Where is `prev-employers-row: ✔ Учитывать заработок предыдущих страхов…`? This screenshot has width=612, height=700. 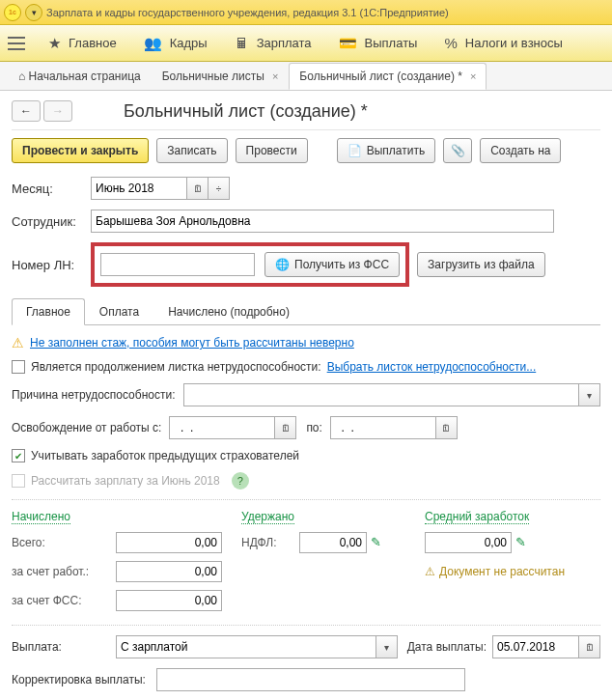 prev-employers-row: ✔ Учитывать заработок предыдущих страхов… is located at coordinates (306, 456).